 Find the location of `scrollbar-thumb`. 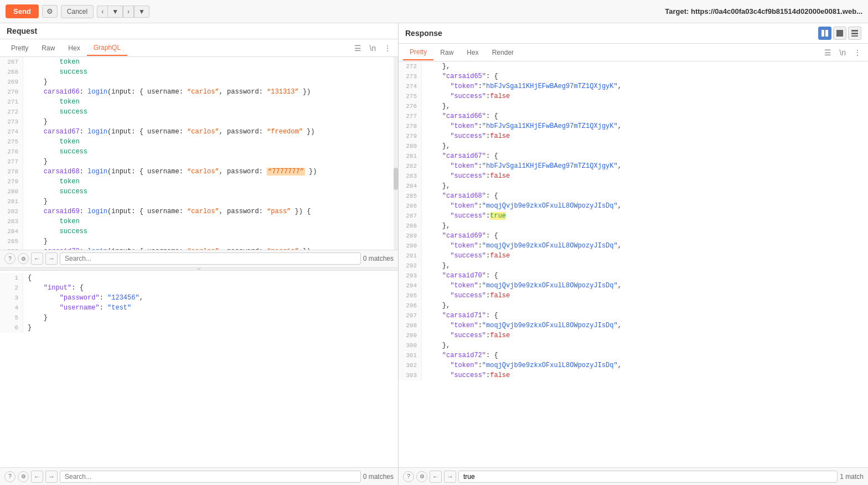

scrollbar-thumb is located at coordinates (396, 179).